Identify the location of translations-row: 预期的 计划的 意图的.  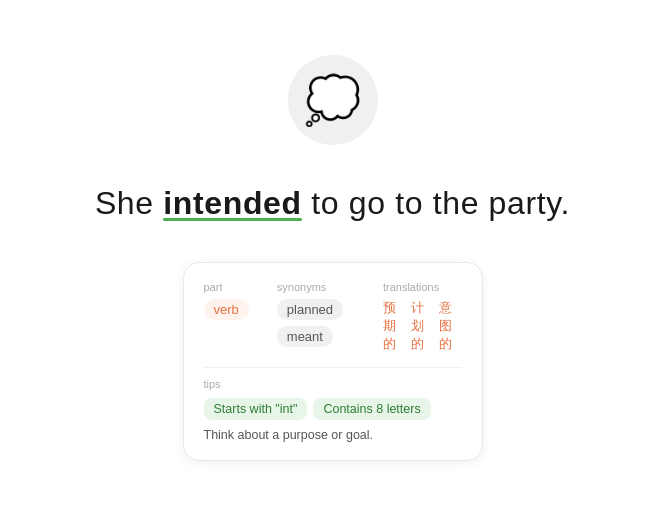
(422, 326).